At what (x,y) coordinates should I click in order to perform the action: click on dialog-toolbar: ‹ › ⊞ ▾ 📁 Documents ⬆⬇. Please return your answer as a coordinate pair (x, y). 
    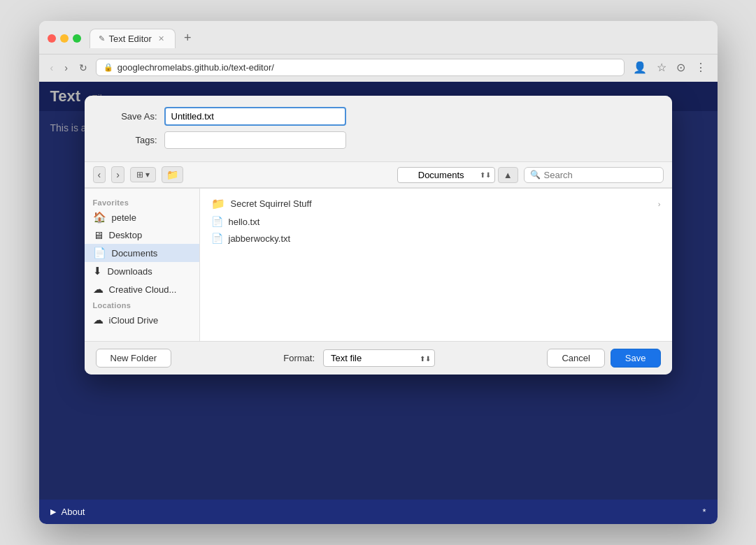
    Looking at the image, I should click on (378, 175).